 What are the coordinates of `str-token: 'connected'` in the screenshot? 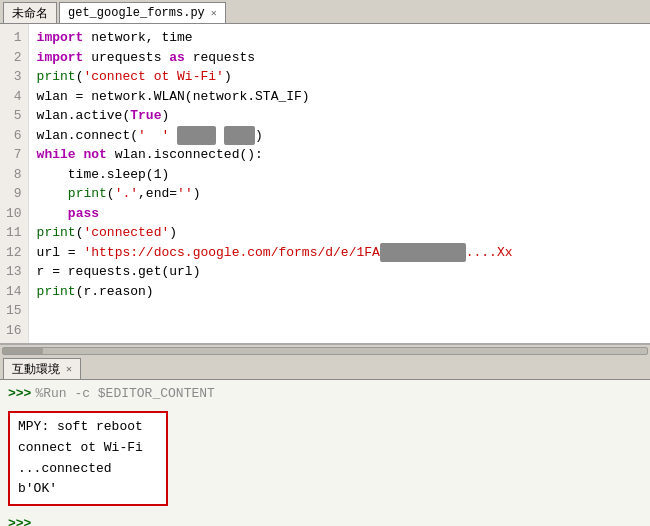 It's located at (126, 232).